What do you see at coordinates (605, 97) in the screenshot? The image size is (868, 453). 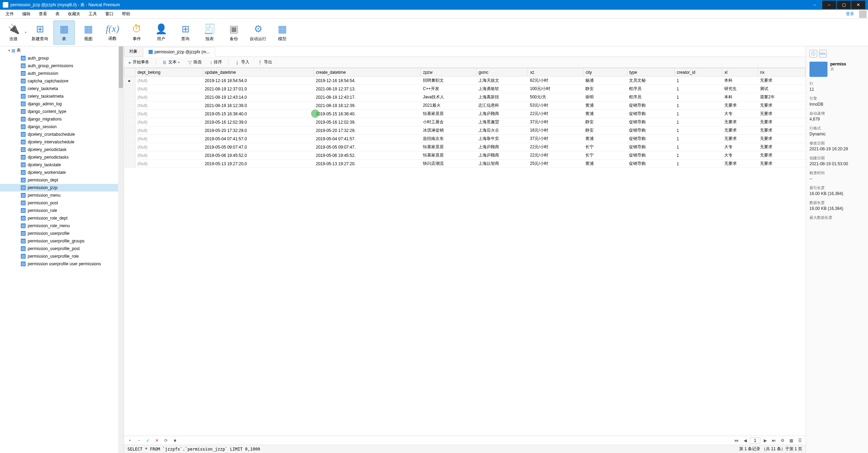 I see `cell-city: 崇明` at bounding box center [605, 97].